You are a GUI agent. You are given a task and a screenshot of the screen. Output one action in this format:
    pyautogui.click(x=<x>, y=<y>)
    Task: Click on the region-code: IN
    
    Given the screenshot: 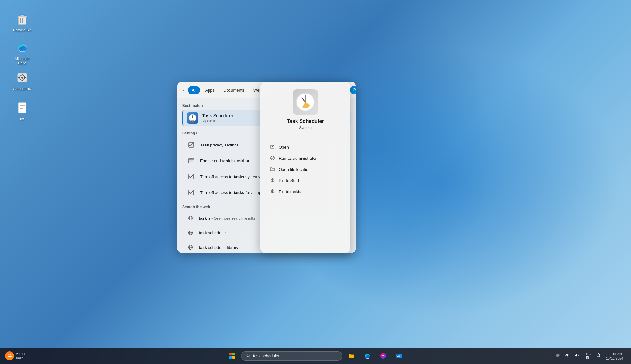 What is the action you would take?
    pyautogui.click(x=588, y=358)
    